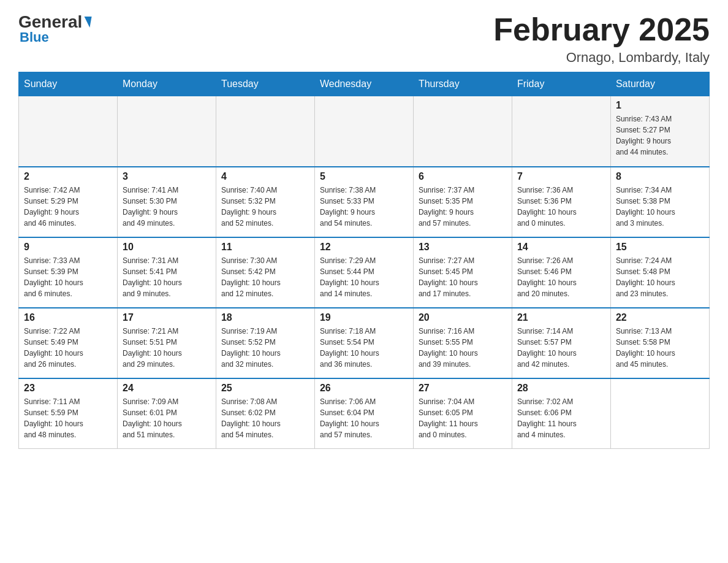 The height and width of the screenshot is (563, 728). Describe the element at coordinates (68, 388) in the screenshot. I see `day-number: 23` at that location.